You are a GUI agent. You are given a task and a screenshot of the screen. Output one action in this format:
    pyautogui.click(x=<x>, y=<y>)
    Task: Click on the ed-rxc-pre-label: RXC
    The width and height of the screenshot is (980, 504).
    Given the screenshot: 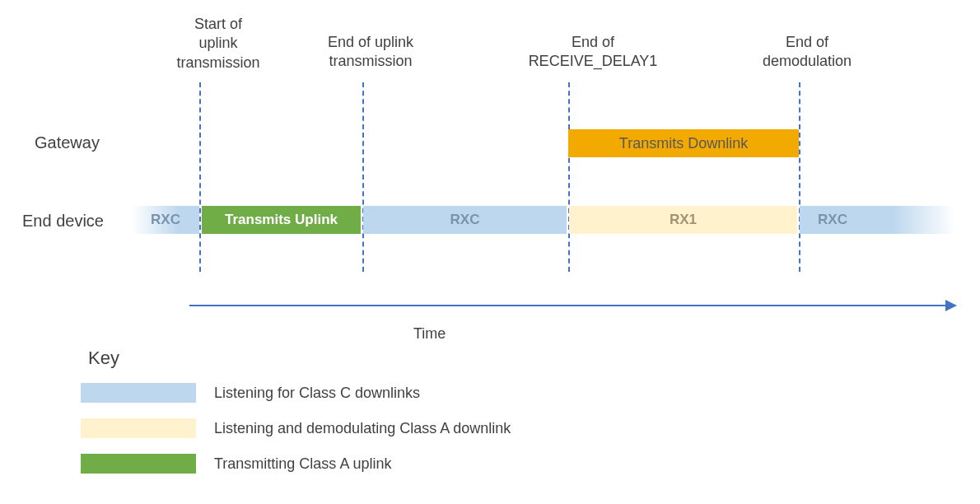 What is the action you would take?
    pyautogui.click(x=166, y=220)
    